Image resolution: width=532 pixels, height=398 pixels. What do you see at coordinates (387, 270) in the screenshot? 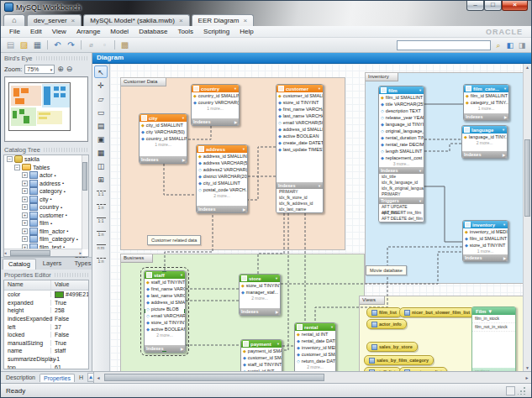
I see `note-movie-database: Movie database` at bounding box center [387, 270].